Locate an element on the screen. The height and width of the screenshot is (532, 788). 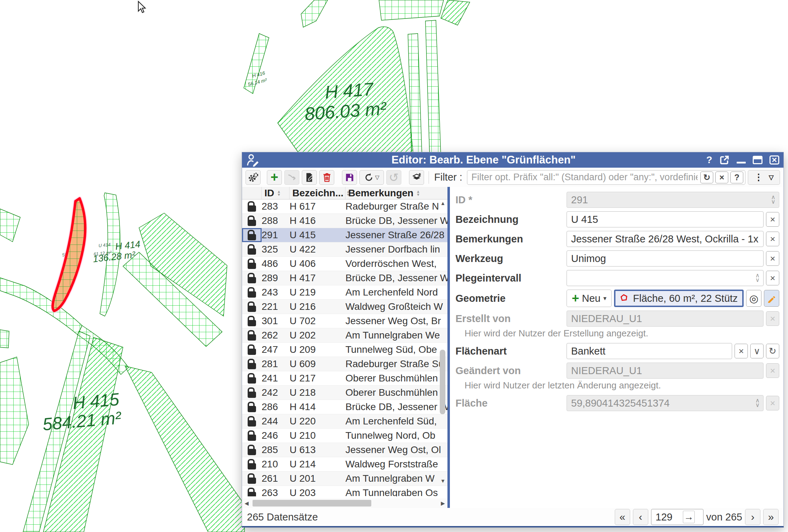
more-menu-button: ⋮ ▽ is located at coordinates (764, 177).